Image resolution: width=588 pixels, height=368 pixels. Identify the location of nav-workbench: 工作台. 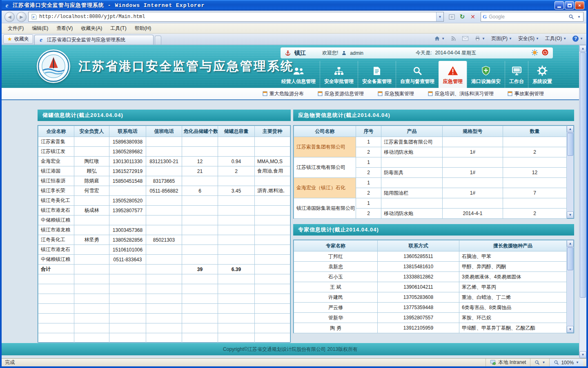
(516, 74).